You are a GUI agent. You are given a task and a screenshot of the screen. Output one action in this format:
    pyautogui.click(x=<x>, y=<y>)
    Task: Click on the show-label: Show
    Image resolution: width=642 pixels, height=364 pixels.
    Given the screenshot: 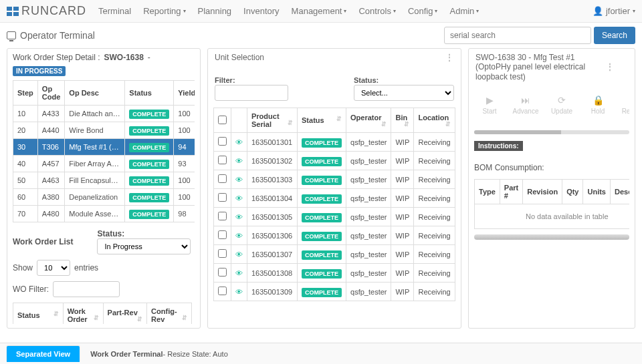 What is the action you would take?
    pyautogui.click(x=23, y=268)
    